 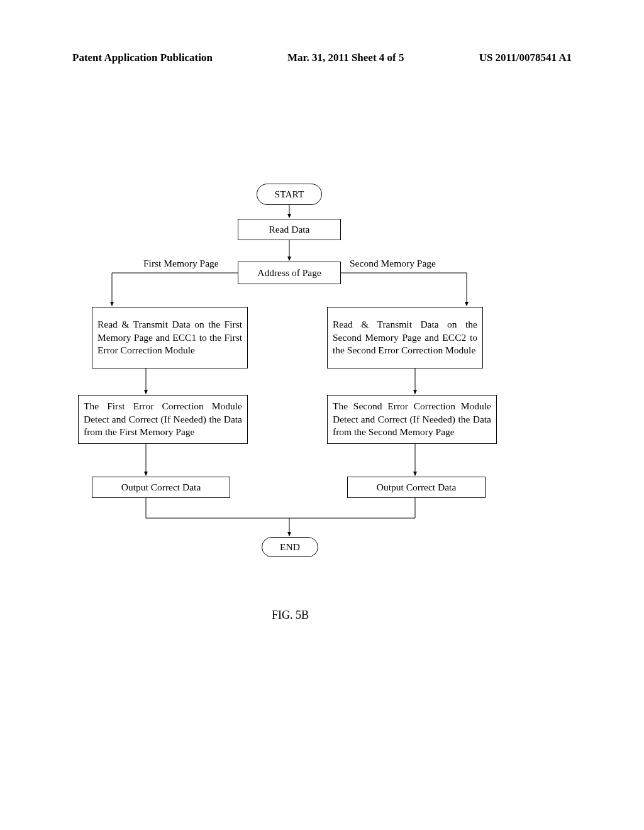 What do you see at coordinates (170, 338) in the screenshot?
I see `step-left-read-transmit-label: Read & Transmit Data on the First Memory…` at bounding box center [170, 338].